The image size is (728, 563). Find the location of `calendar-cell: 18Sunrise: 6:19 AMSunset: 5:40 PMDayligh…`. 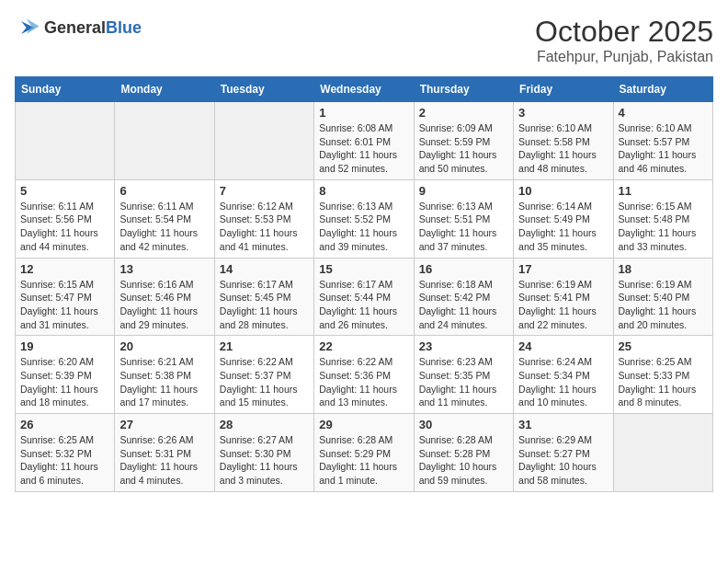

calendar-cell: 18Sunrise: 6:19 AMSunset: 5:40 PMDayligh… is located at coordinates (663, 296).